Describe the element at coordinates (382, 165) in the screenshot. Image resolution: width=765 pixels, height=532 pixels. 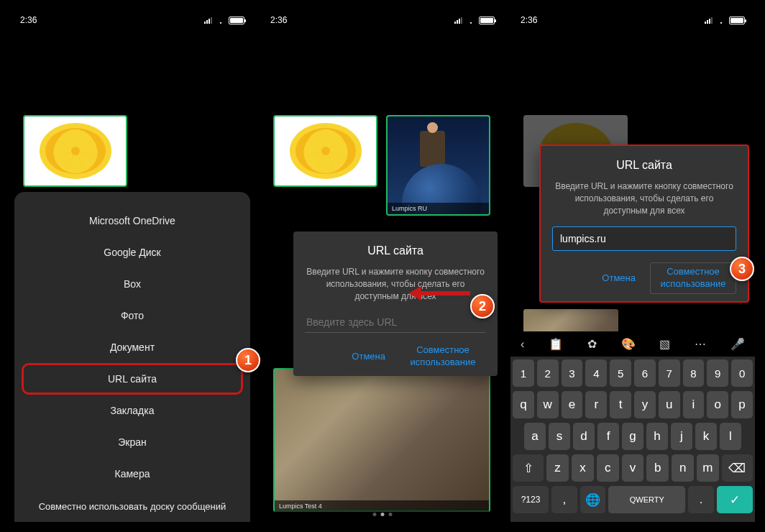
I see `shared-tiles: Lumpics RU` at that location.